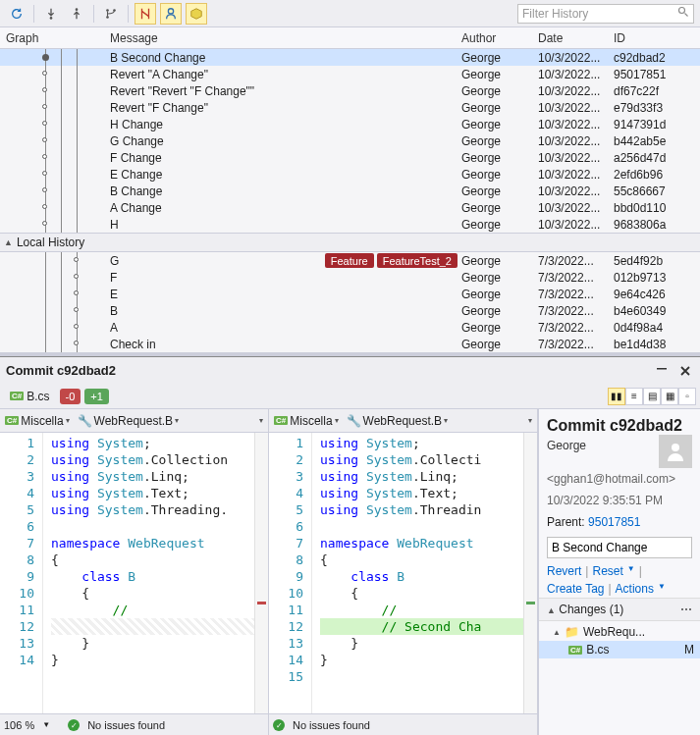 The height and width of the screenshot is (735, 700). I want to click on maximize-icon, so click(662, 371).